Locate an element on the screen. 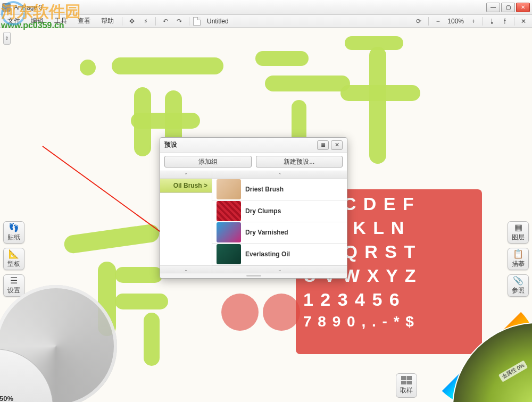 The height and width of the screenshot is (402, 532). app-icon is located at coordinates (6, 7).